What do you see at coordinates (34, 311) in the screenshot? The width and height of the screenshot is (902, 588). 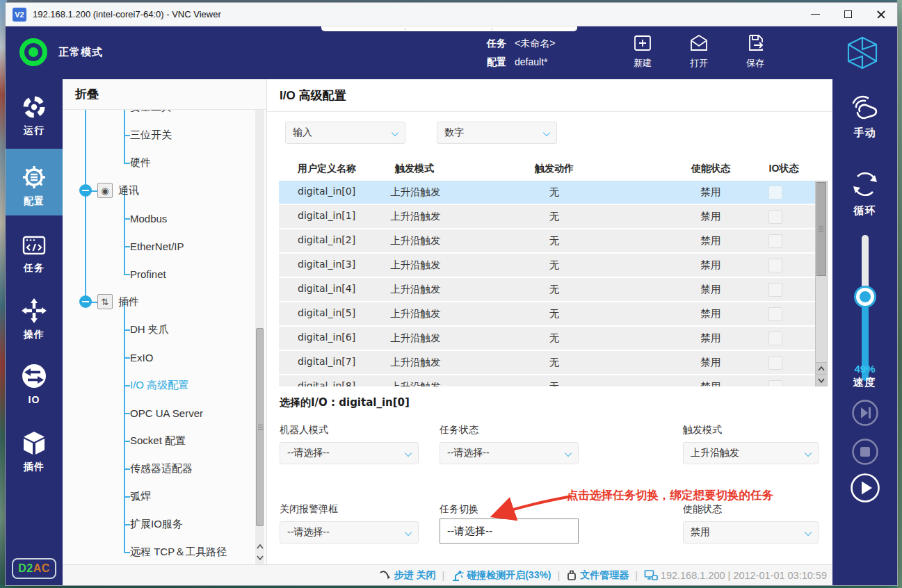 I see `move-arrows-icon` at bounding box center [34, 311].